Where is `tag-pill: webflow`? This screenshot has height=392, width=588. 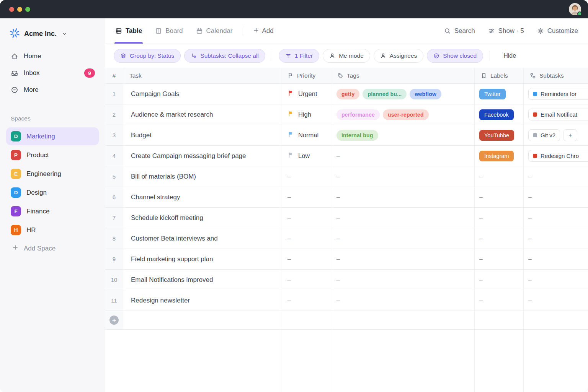 tag-pill: webflow is located at coordinates (426, 94).